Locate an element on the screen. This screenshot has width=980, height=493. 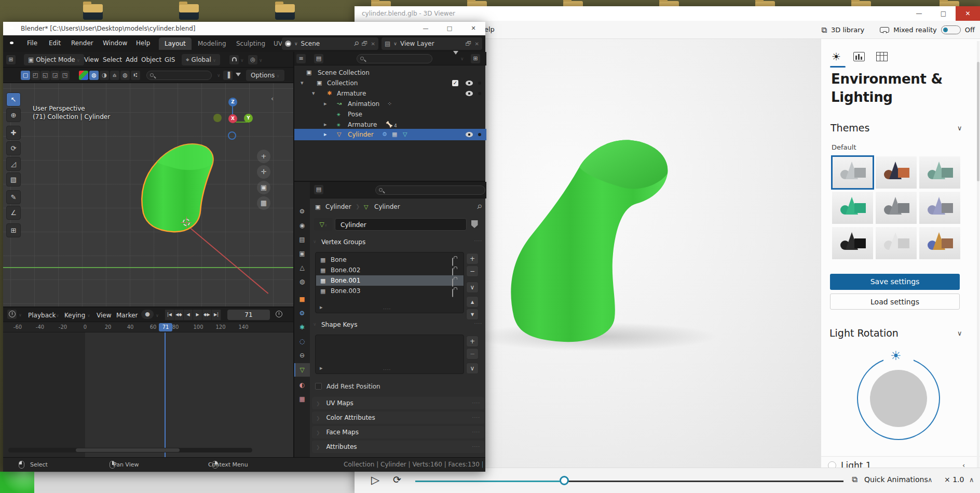
select-mode-box-icon: ◰ is located at coordinates (35, 75).